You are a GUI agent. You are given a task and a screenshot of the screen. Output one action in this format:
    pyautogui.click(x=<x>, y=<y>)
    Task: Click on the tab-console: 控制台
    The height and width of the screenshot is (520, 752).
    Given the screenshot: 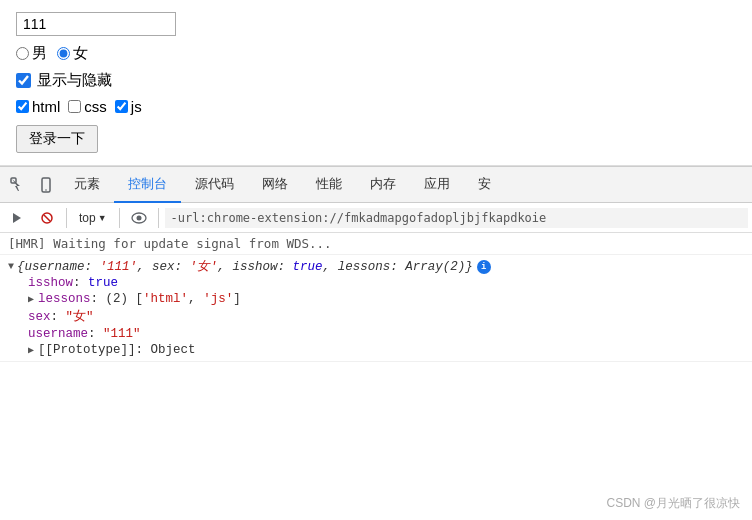 What is the action you would take?
    pyautogui.click(x=148, y=185)
    